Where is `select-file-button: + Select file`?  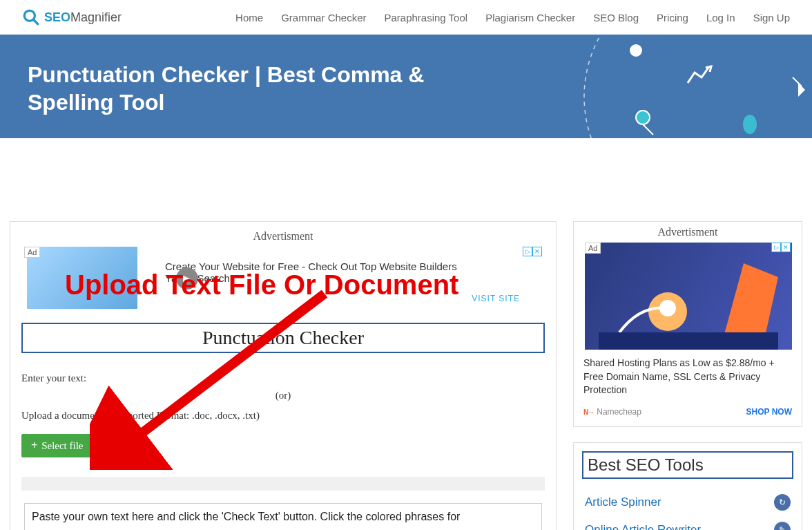 select-file-button: + Select file is located at coordinates (57, 446).